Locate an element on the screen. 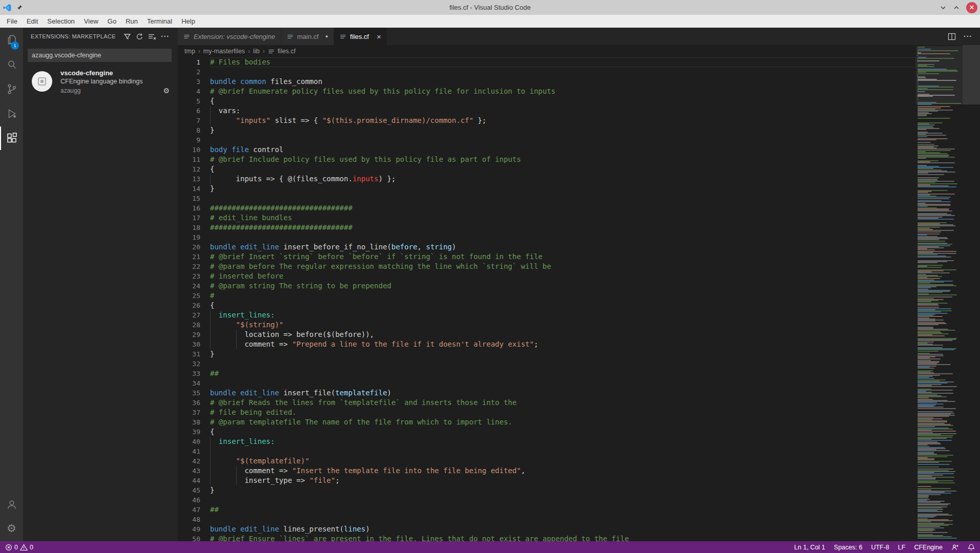 Image resolution: width=980 pixels, height=553 pixels. code-line-17: 17# edit_line bundles is located at coordinates (547, 218).